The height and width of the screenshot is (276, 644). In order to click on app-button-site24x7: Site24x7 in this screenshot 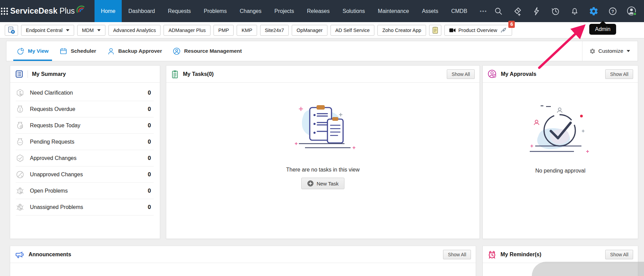, I will do `click(274, 30)`.